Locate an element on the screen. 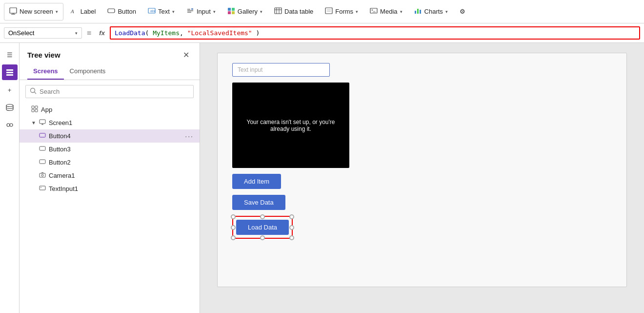 This screenshot has height=313, width=644. tree-tabs: Screens Components is located at coordinates (109, 72).